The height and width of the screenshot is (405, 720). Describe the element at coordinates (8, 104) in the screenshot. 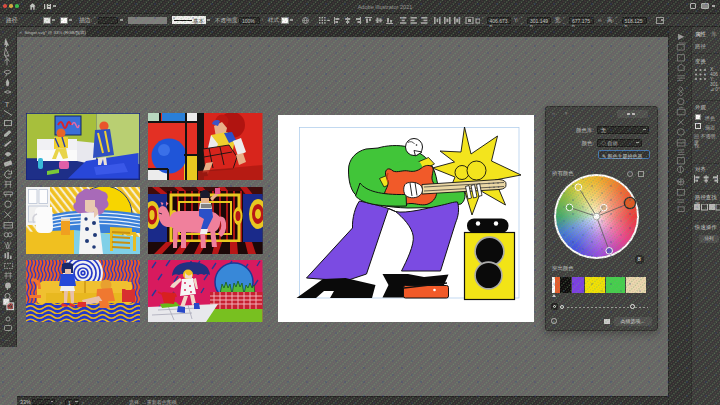

I see `svg-text: T` at that location.